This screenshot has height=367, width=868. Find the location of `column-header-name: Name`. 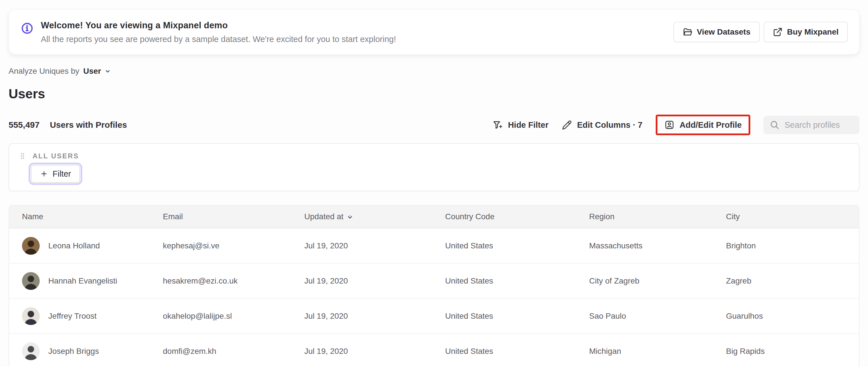

column-header-name: Name is located at coordinates (92, 216).